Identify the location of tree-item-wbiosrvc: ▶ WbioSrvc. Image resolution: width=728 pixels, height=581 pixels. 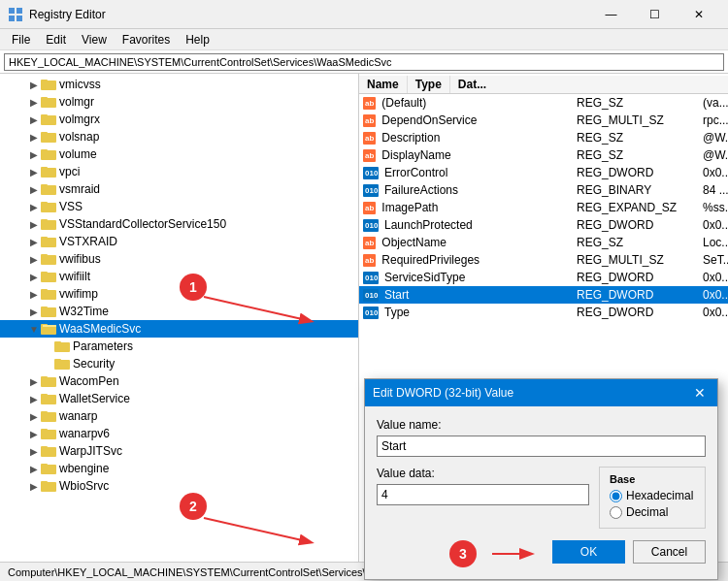
(179, 486).